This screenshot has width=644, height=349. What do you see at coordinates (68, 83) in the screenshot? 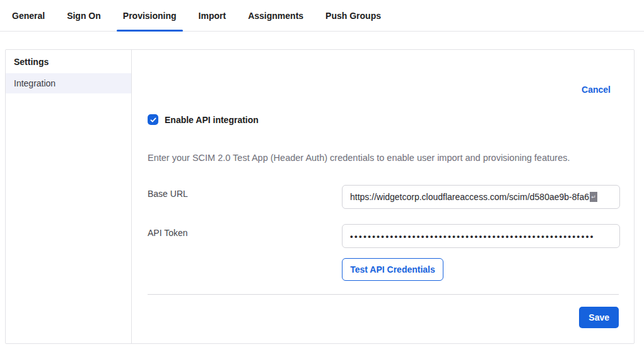
I see `sidebar-item-integration: Integration` at bounding box center [68, 83].